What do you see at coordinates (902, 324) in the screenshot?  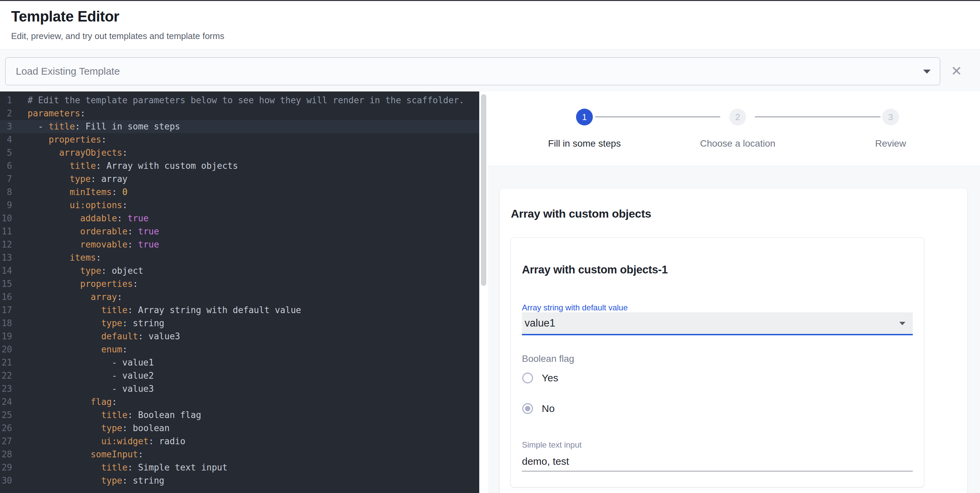 I see `select-caret-icon` at bounding box center [902, 324].